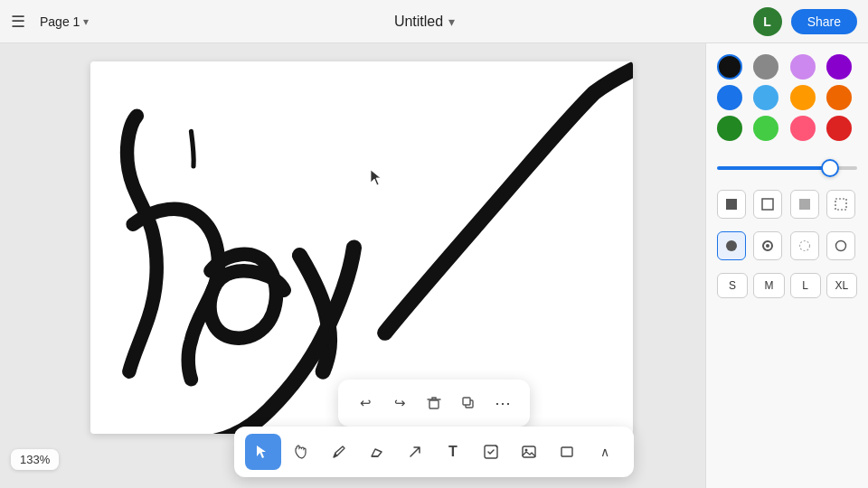  I want to click on header-left: ☰ Page 1 ▾, so click(53, 22).